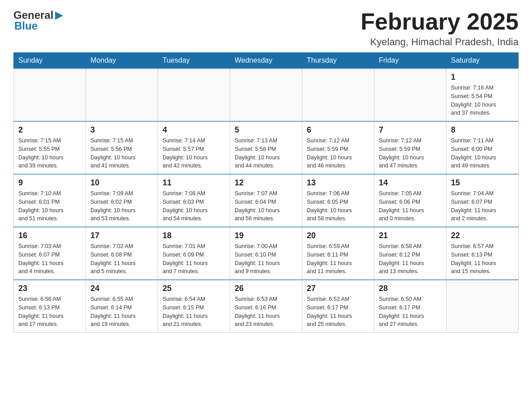 The height and width of the screenshot is (411, 532). Describe the element at coordinates (483, 95) in the screenshot. I see `calendar-cell: 1Sunrise: 7:16 AMSunset: 5:54 PMDaylight…` at that location.